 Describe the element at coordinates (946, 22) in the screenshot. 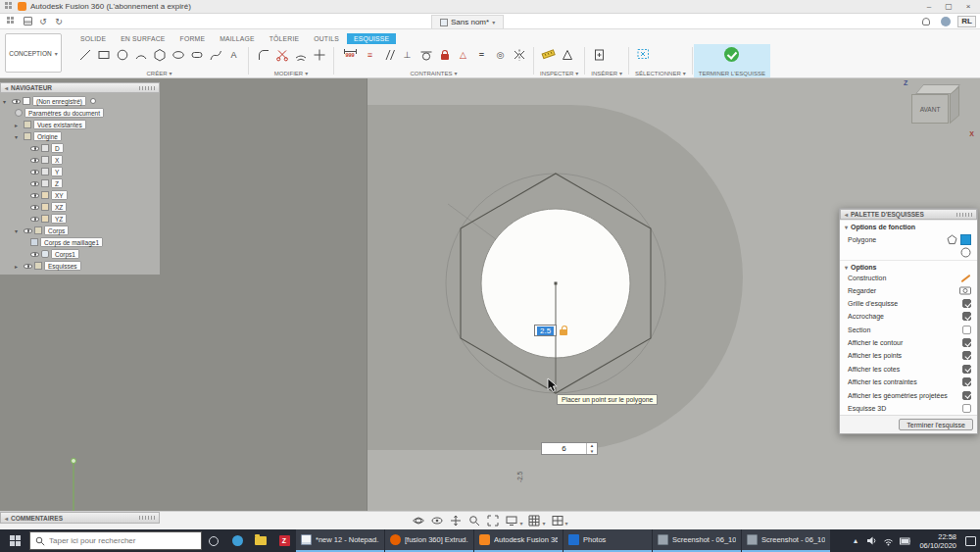

I see `help-avatar-icon` at that location.